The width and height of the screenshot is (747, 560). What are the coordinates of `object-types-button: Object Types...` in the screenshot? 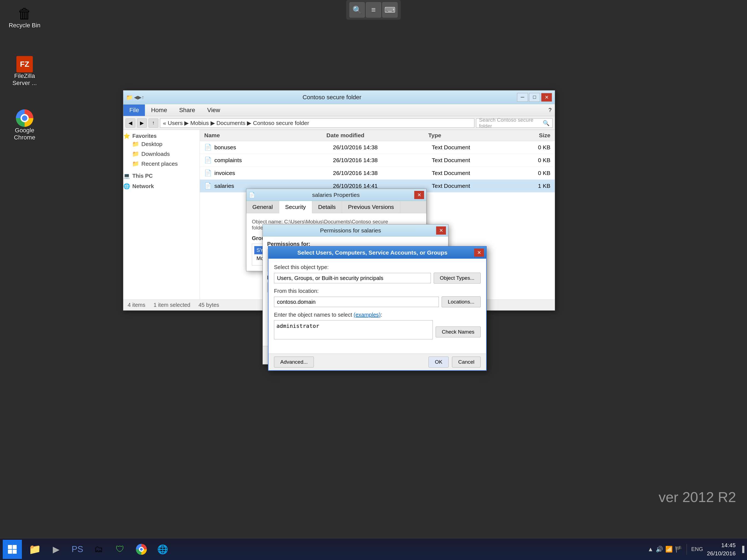 It's located at (457, 278).